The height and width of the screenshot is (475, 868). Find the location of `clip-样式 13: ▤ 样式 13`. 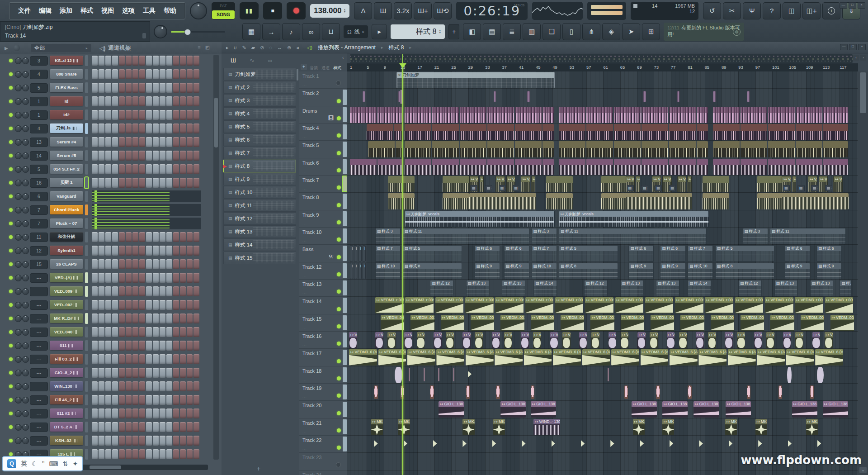

clip-样式 13: ▤ 样式 13 is located at coordinates (632, 288).